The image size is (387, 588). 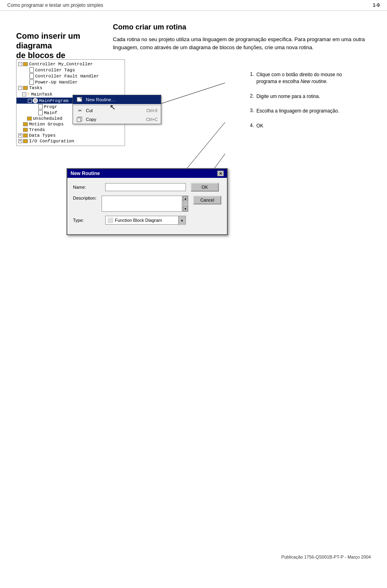 What do you see at coordinates (89, 187) in the screenshot?
I see `dialog-name-label: Name:` at bounding box center [89, 187].